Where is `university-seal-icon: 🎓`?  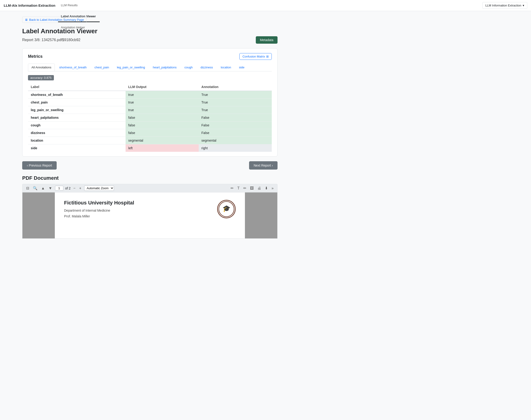
university-seal-icon: 🎓 is located at coordinates (226, 209).